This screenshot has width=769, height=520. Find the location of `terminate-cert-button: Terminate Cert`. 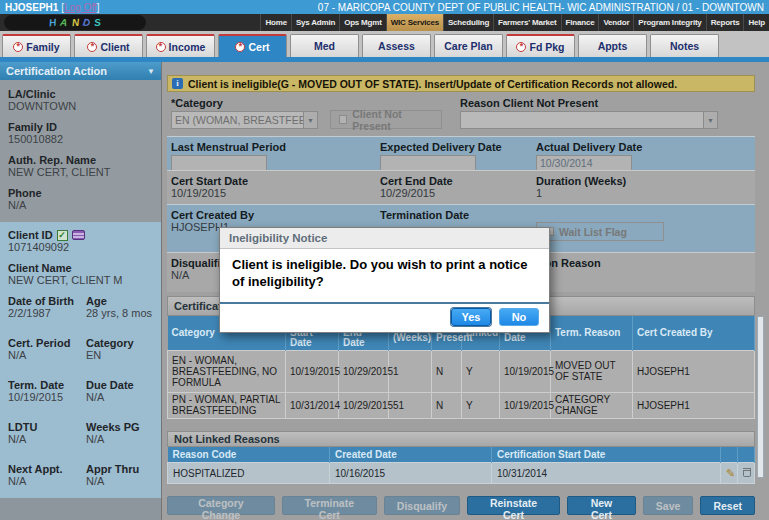

terminate-cert-button: Terminate Cert is located at coordinates (330, 506).